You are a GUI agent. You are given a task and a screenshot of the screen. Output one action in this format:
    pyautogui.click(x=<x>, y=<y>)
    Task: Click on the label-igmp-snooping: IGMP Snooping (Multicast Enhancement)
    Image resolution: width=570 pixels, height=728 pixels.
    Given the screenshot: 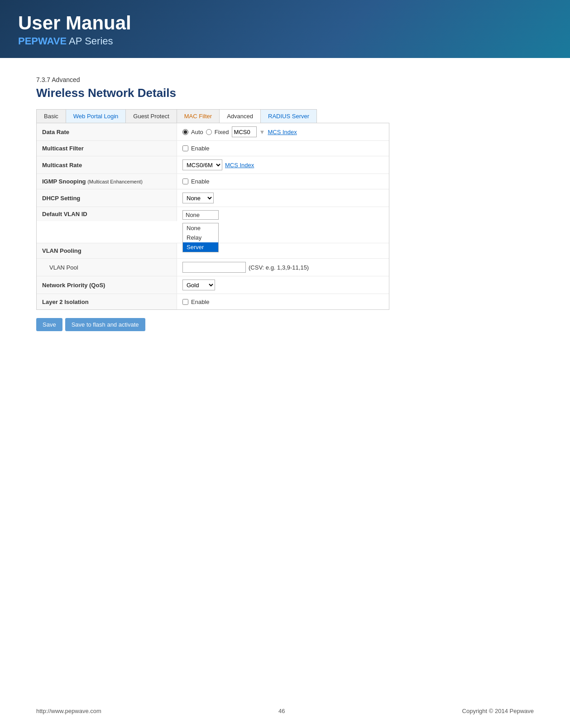 What is the action you would take?
    pyautogui.click(x=107, y=181)
    